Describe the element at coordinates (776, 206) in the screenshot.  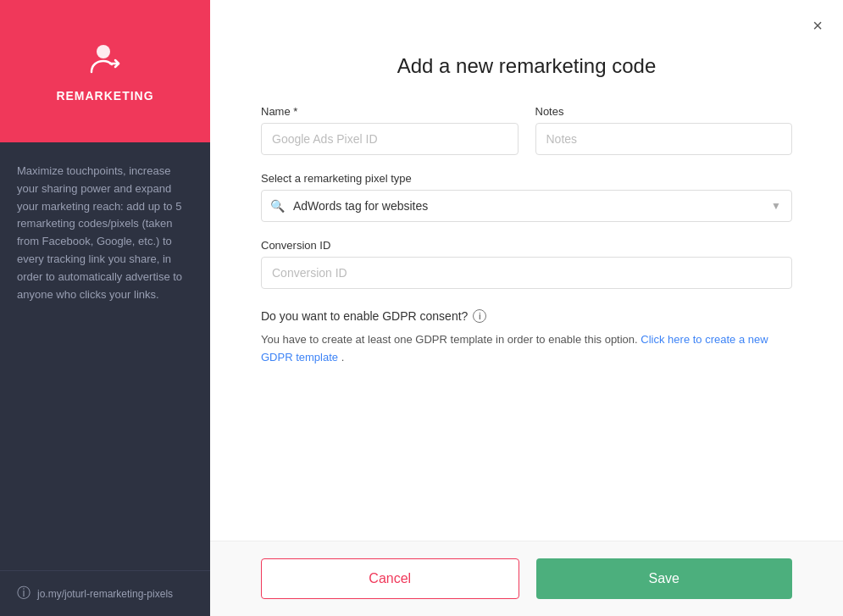
I see `chevron-down-icon: ▼` at that location.